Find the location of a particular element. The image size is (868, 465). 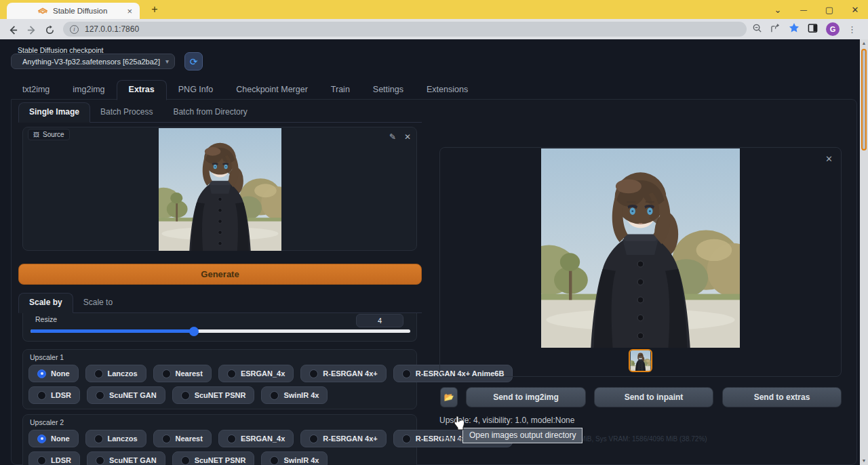

browser-menu-icon: ⋮ is located at coordinates (852, 30).